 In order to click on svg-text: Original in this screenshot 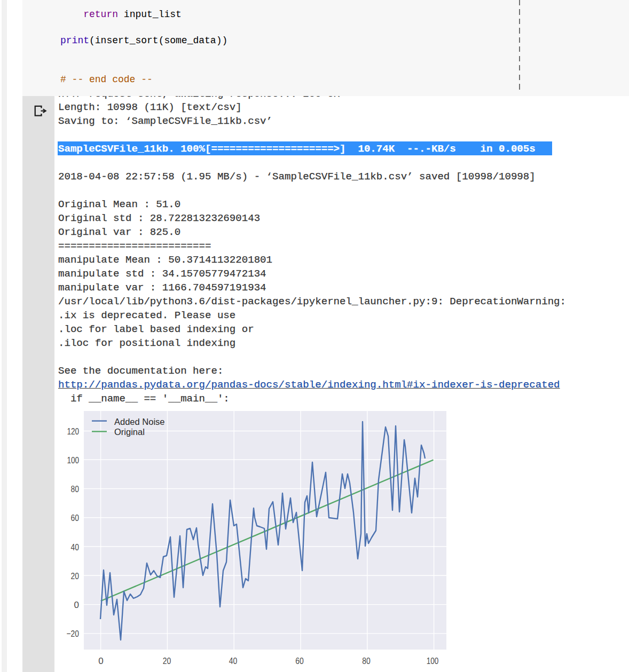, I will do `click(129, 432)`.